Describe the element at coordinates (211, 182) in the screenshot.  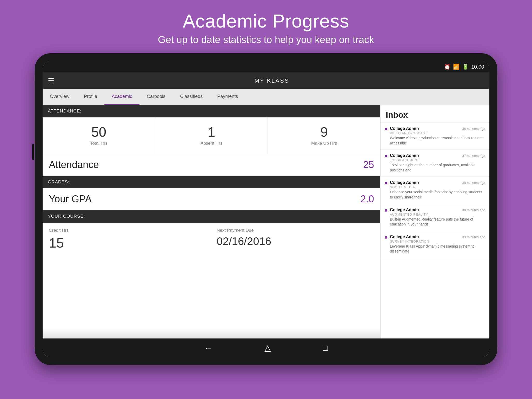
I see `grades-section-header: GRADES:` at that location.